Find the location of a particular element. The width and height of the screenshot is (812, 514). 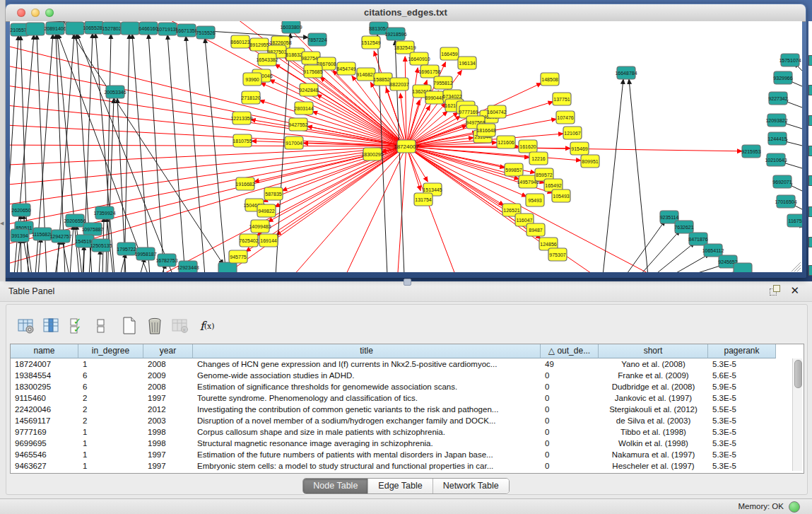

graph-node: 161620 is located at coordinates (528, 146).